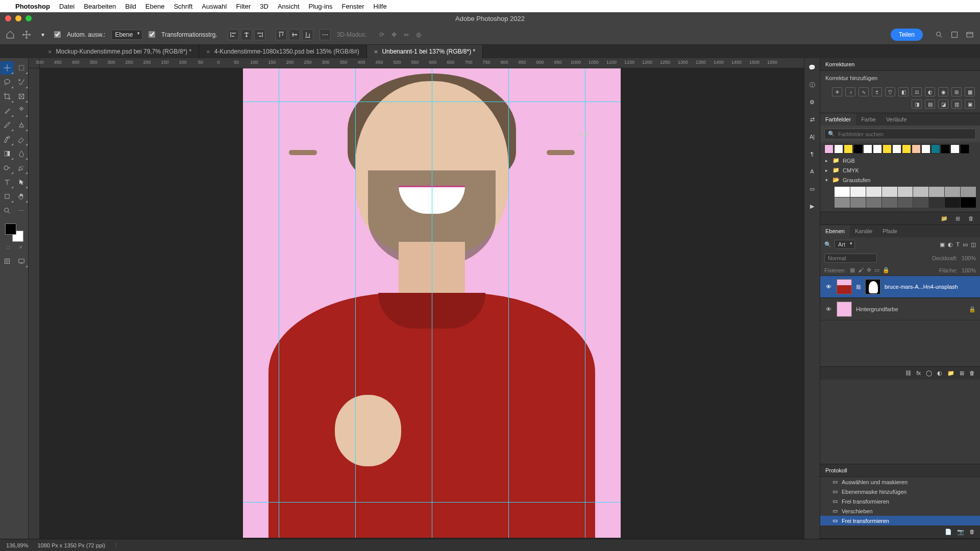  Describe the element at coordinates (812, 154) in the screenshot. I see `paragraph-panel-icon: ¶` at that location.